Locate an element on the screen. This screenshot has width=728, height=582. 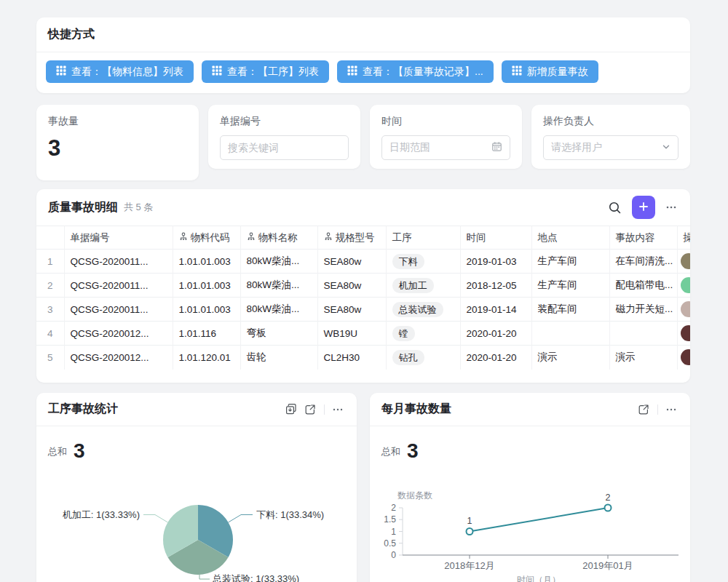
time-filter-card: 时间 日期范围 is located at coordinates (446, 137).